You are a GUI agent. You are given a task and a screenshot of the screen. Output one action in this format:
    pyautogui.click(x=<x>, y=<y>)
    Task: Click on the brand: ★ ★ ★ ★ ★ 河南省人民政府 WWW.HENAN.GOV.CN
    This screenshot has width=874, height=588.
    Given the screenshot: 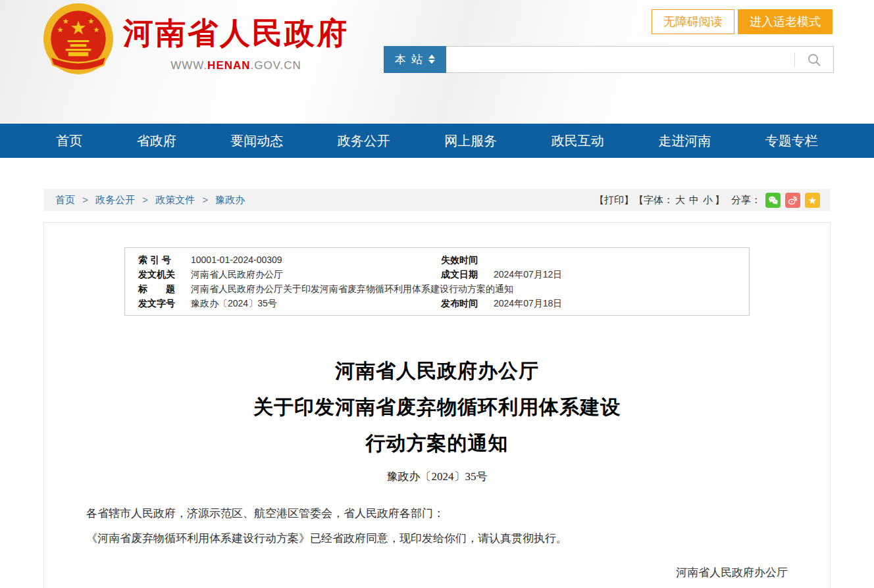 What is the action you would take?
    pyautogui.click(x=195, y=40)
    